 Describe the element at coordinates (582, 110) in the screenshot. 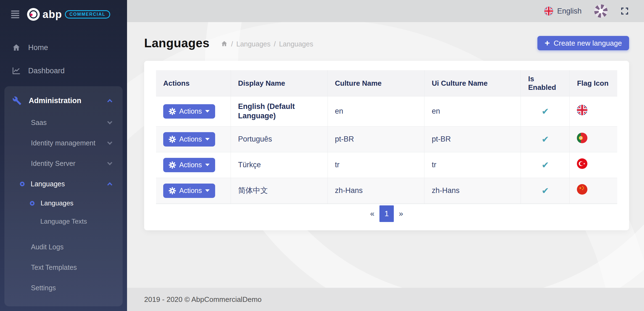

I see `united-kingdom-flag-icon` at that location.